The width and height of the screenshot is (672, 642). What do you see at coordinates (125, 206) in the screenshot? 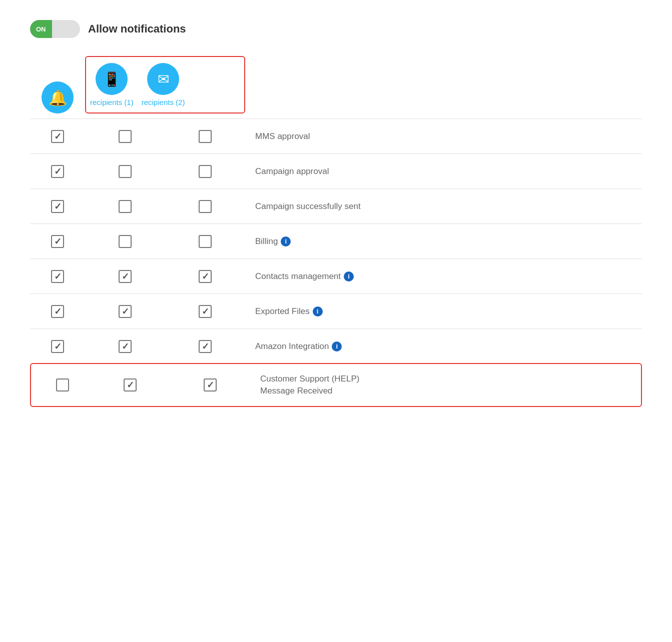
I see `sms-checkbox-campaign-sent` at bounding box center [125, 206].